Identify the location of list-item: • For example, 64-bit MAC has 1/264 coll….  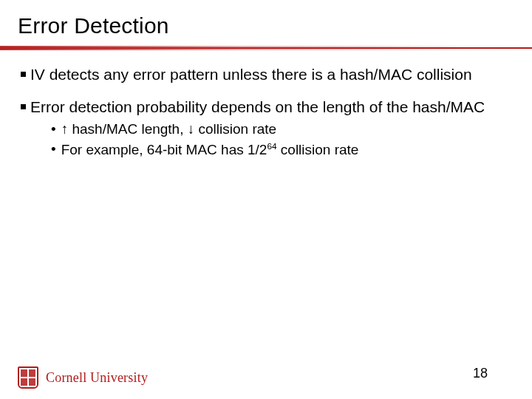
(267, 150).